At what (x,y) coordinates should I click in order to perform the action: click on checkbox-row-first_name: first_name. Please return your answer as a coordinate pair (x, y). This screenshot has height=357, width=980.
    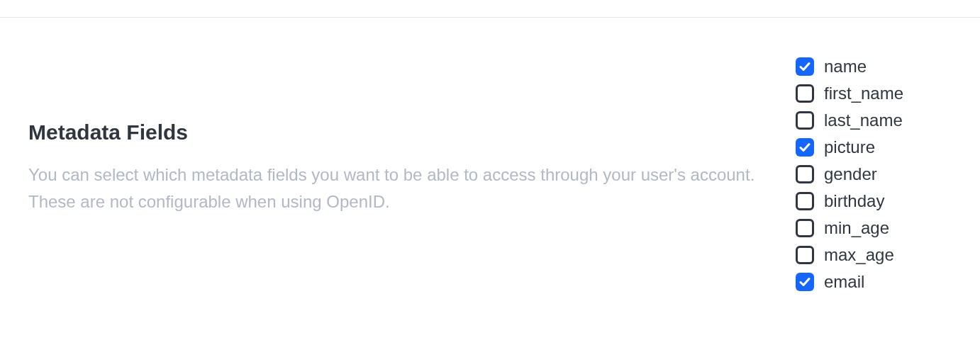
    Looking at the image, I should click on (874, 94).